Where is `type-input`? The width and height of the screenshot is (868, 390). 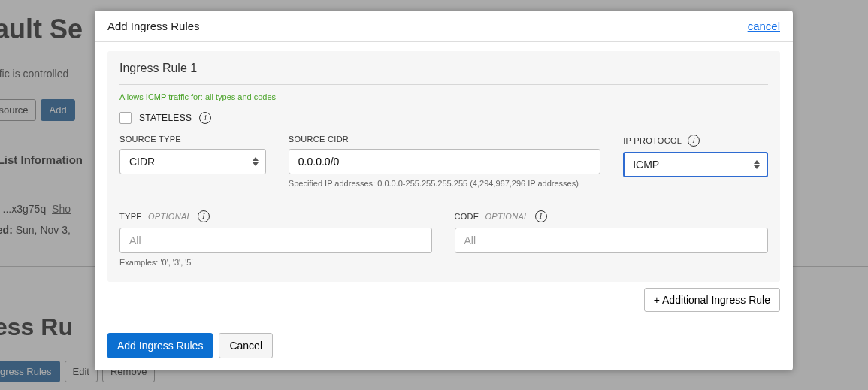 type-input is located at coordinates (276, 240).